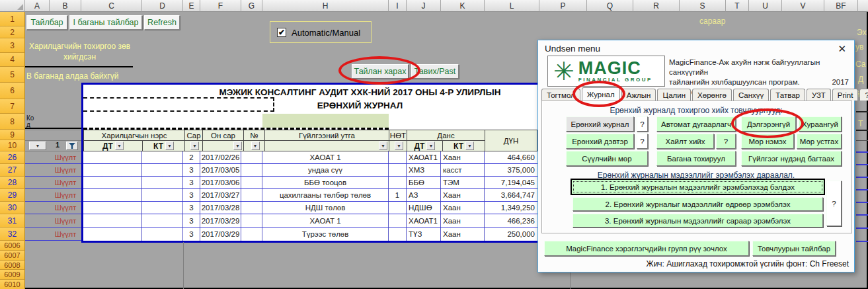 Image resolution: width=868 pixels, height=289 pixels. I want to click on column-header-g: G, so click(252, 6).